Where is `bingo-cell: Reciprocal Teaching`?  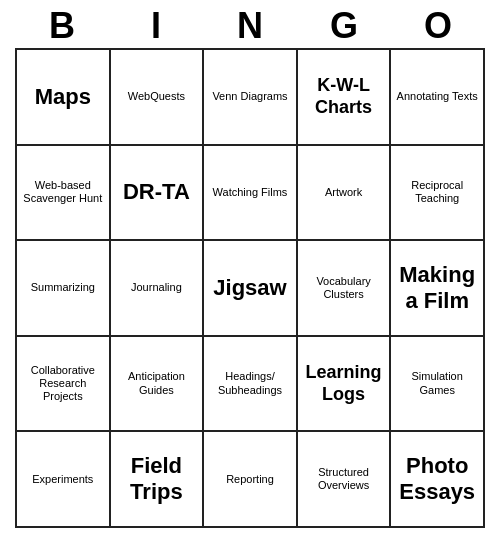
bingo-cell: Reciprocal Teaching is located at coordinates (438, 194).